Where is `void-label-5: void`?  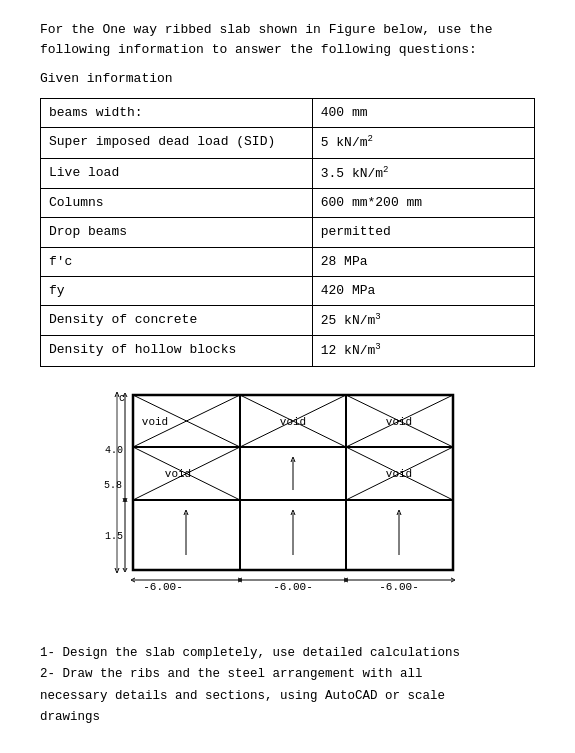
void-label-5: void is located at coordinates (398, 474).